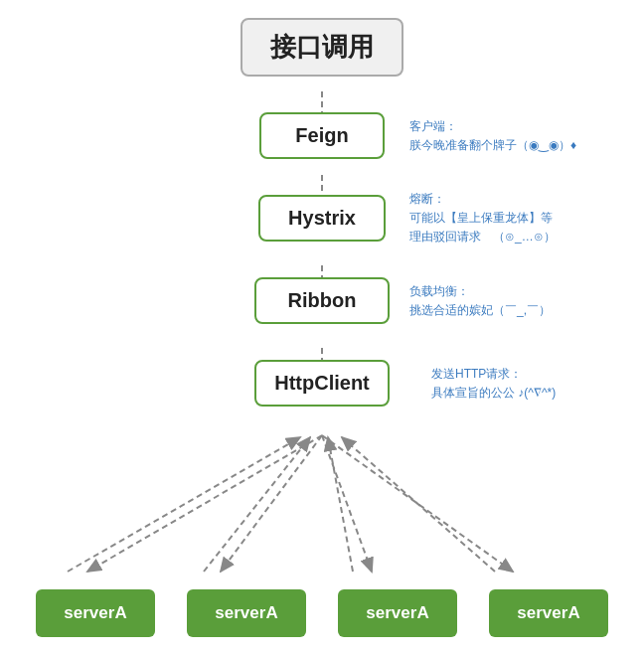 This screenshot has height=655, width=644. What do you see at coordinates (322, 135) in the screenshot?
I see `node-feign: Feign` at bounding box center [322, 135].